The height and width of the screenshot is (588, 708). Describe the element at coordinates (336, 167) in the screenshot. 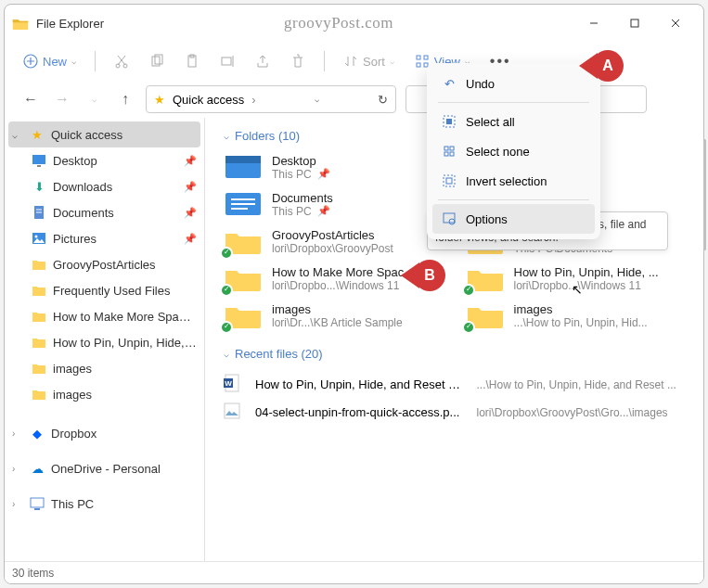

I see `folder-item: DesktopThis PC📌` at that location.